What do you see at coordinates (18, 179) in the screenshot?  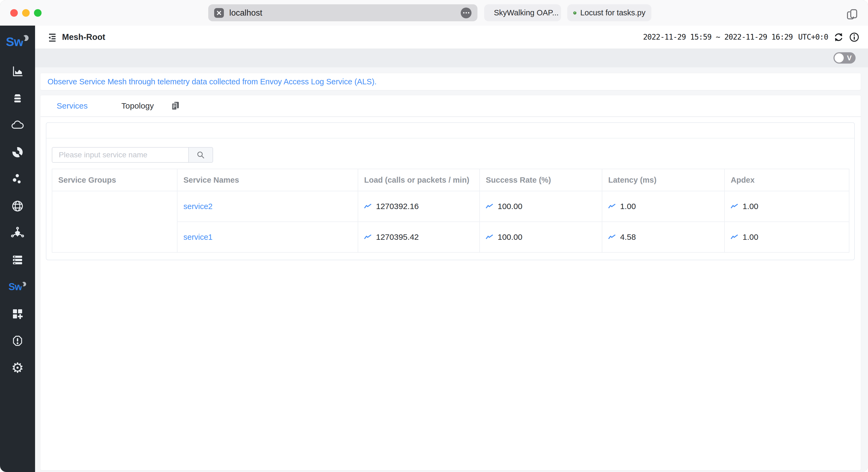 I see `scatter-dots-icon` at bounding box center [18, 179].